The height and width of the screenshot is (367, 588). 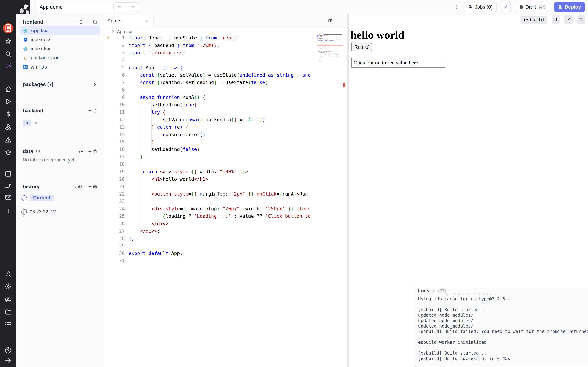 What do you see at coordinates (8, 174) in the screenshot?
I see `schedules-calendar-icon` at bounding box center [8, 174].